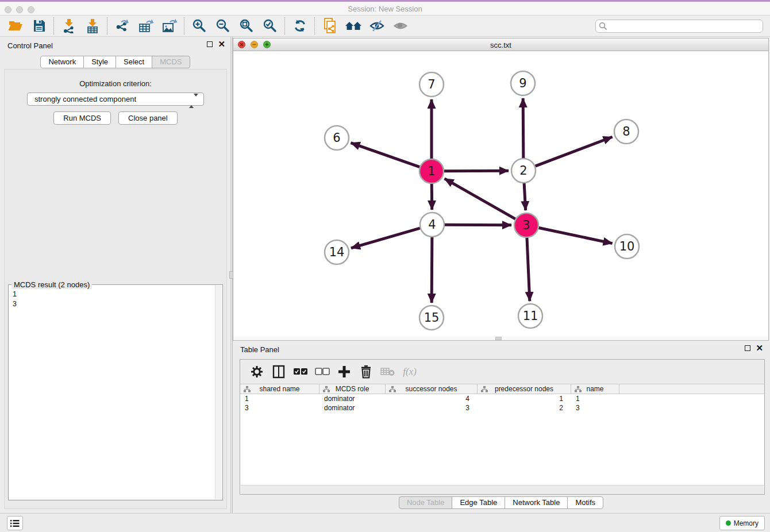 Image resolution: width=770 pixels, height=532 pixels. I want to click on tab-network: Network, so click(62, 62).